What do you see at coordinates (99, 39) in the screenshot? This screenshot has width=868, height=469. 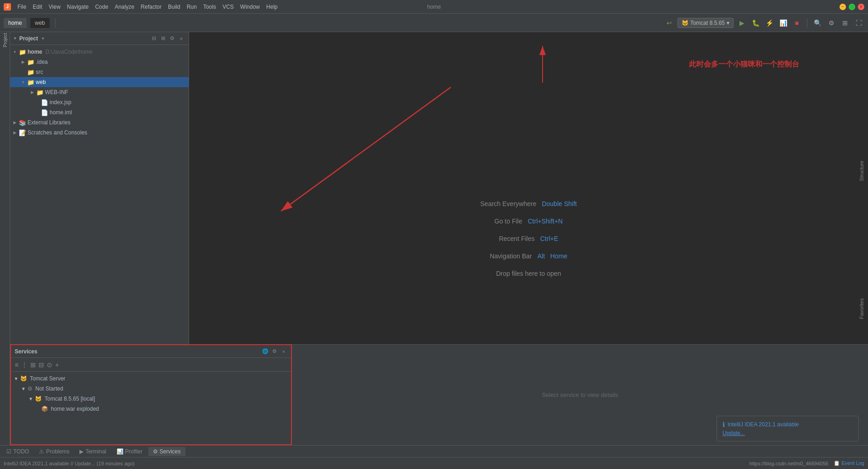 I see `project-panel-header: ▾ Project ▾ ⊟ ⊞ ⚙ ×` at bounding box center [99, 39].